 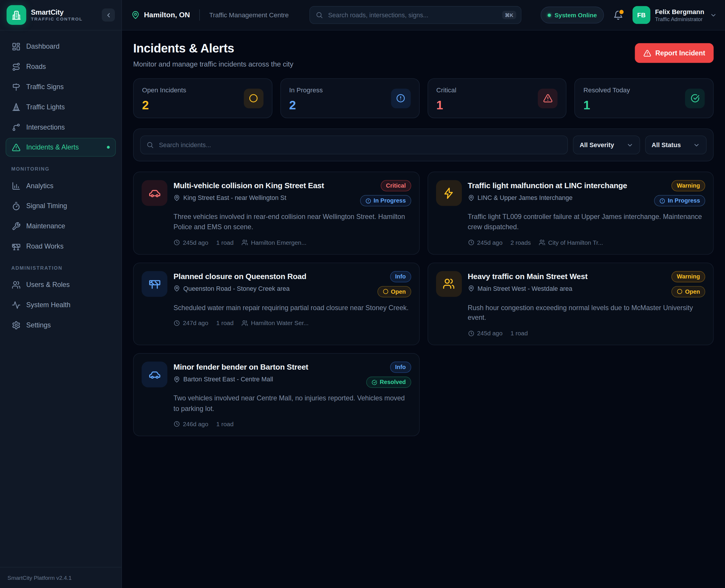 I want to click on city-label: Hamilton, ON, so click(x=167, y=15).